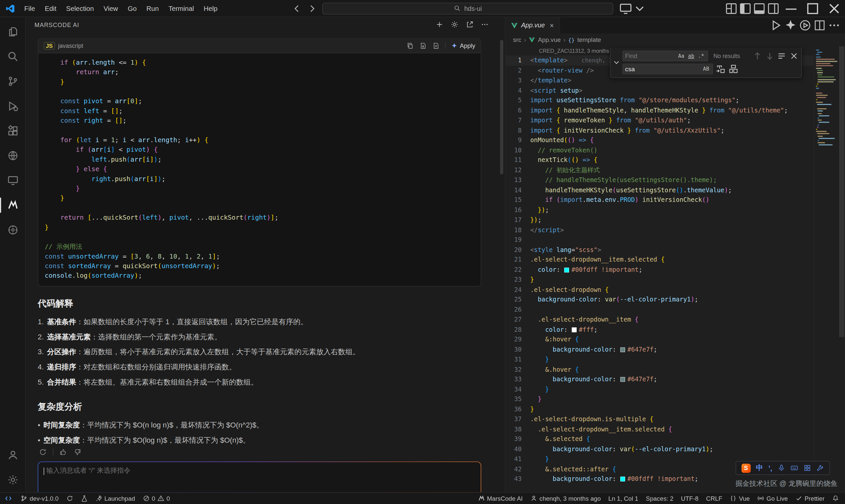 The width and height of the screenshot is (845, 504). Describe the element at coordinates (13, 180) in the screenshot. I see `sidebar-item-live-server` at that location.